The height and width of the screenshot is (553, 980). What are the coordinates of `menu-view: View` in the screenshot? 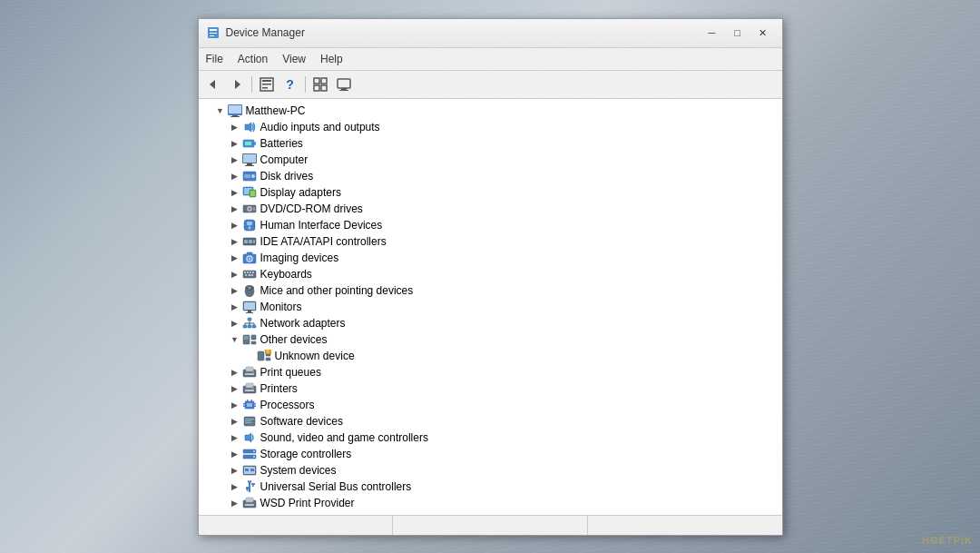 It's located at (294, 59).